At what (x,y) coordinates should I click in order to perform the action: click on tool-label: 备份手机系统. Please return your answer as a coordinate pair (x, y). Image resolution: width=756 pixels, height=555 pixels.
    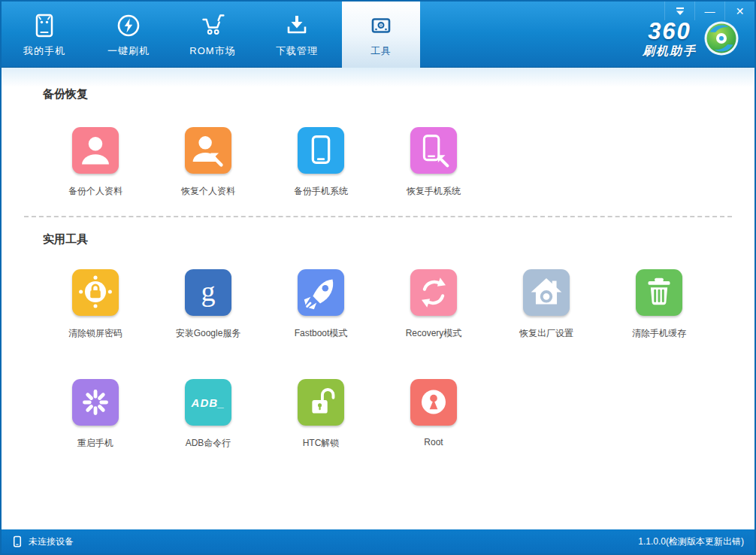
    Looking at the image, I should click on (321, 191).